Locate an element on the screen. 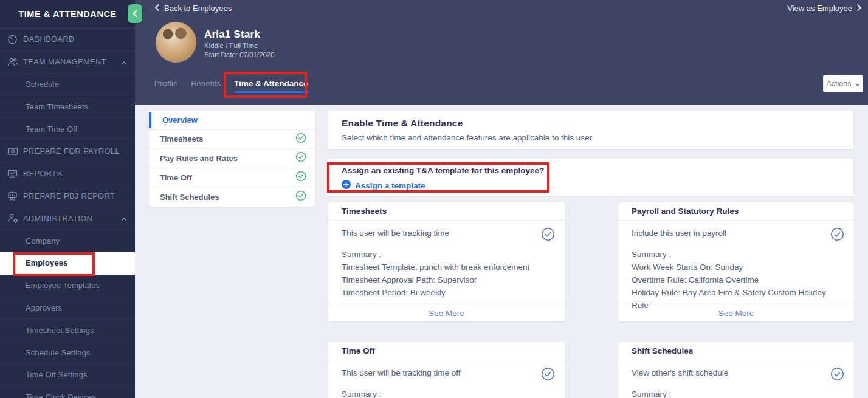 The width and height of the screenshot is (868, 398). payroll-icon is located at coordinates (13, 151).